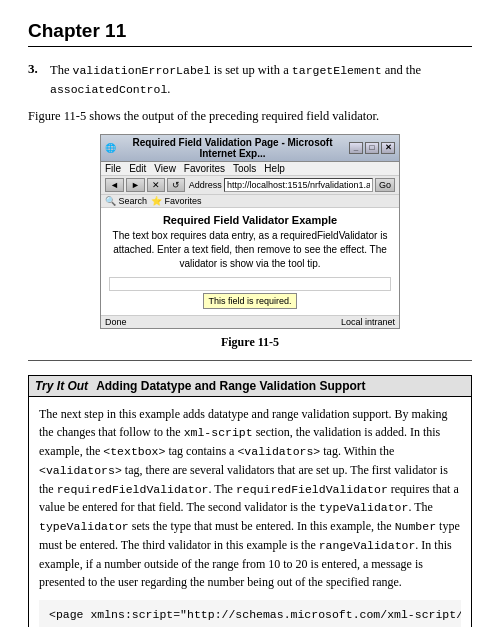  What do you see at coordinates (312, 490) in the screenshot?
I see `rqf-validator-code2: requiredFieldValidator` at bounding box center [312, 490].